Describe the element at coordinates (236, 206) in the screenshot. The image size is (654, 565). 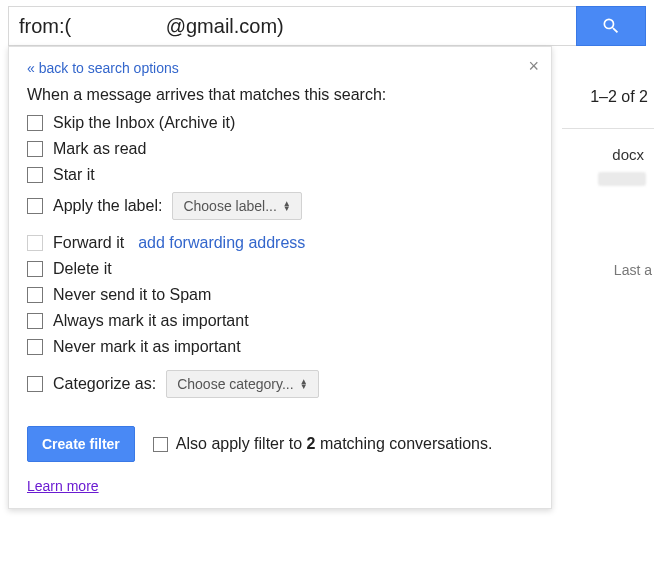
I see `label-dropdown: Choose label... ▲▼` at that location.